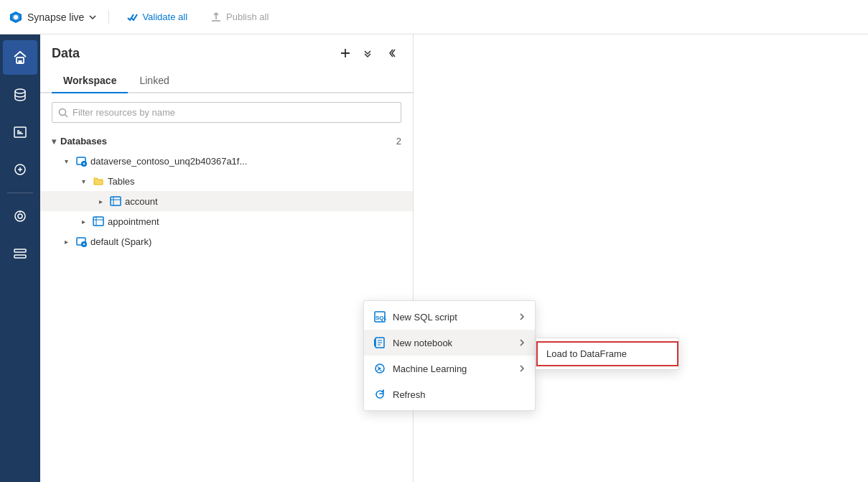 The height and width of the screenshot is (482, 868). What do you see at coordinates (345, 53) in the screenshot?
I see `plus-icon` at bounding box center [345, 53].